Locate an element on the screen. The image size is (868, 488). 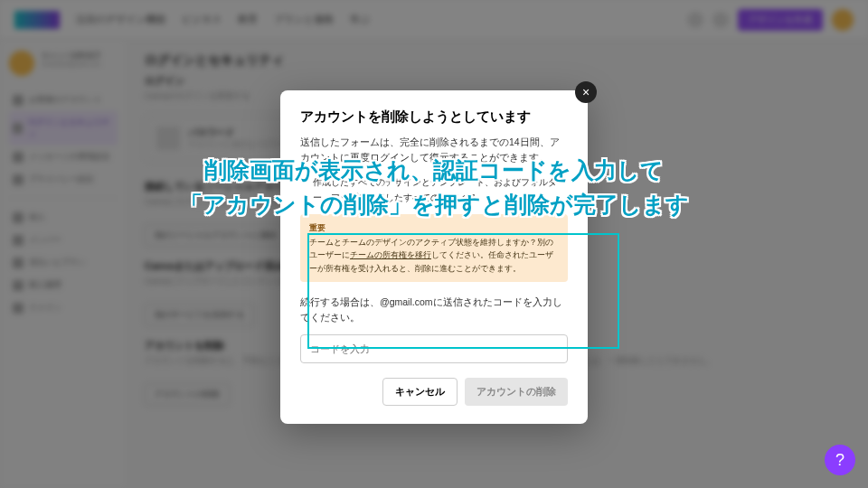
help-fab: ? is located at coordinates (840, 460).